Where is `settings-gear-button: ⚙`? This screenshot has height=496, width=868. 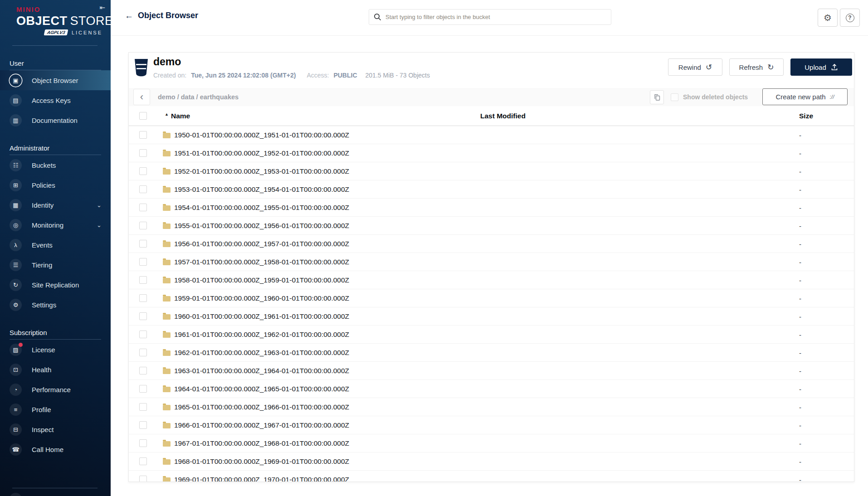
settings-gear-button: ⚙ is located at coordinates (828, 18).